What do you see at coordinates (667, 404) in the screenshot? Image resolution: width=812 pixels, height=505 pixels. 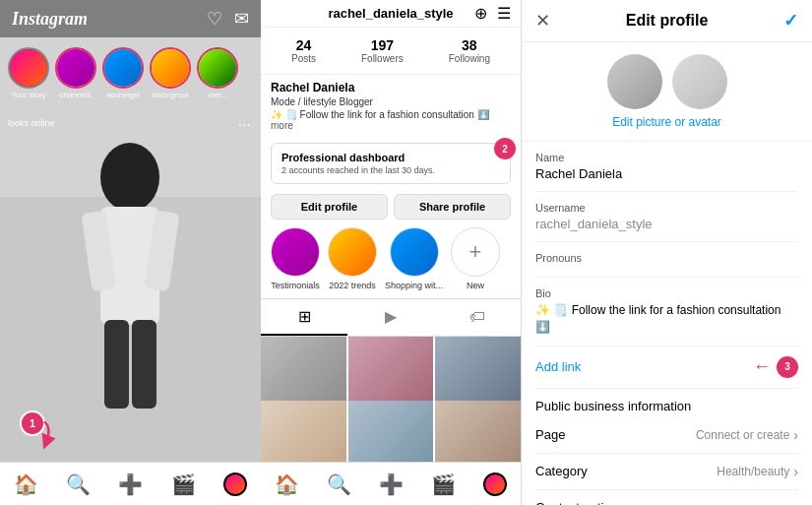 I see `public-business-section: Public business information` at bounding box center [667, 404].